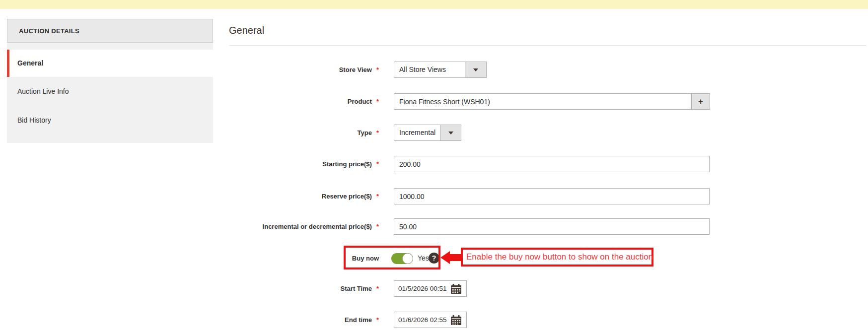 This screenshot has height=332, width=868. I want to click on annotation-arrow-shaft, so click(455, 258).